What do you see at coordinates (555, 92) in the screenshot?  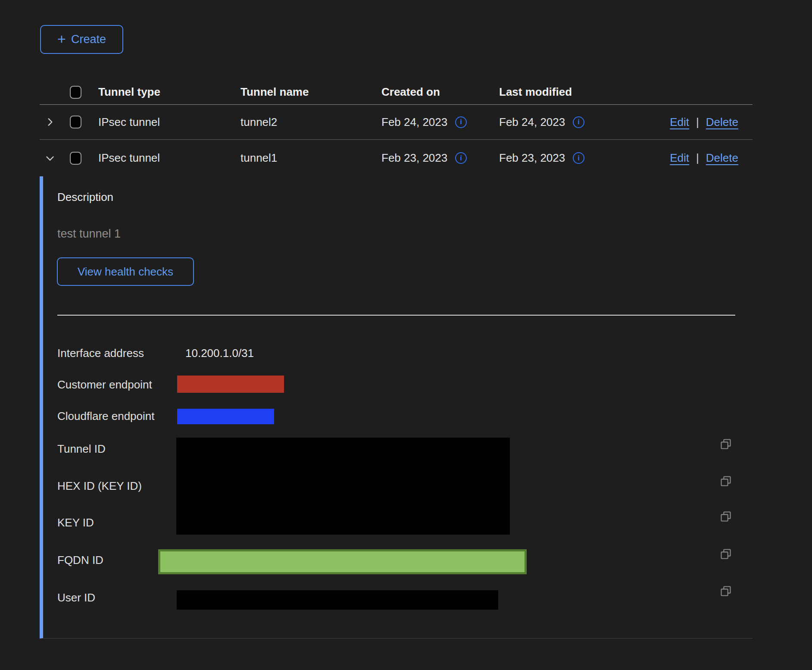 I see `header-last-modified: Last modified` at bounding box center [555, 92].